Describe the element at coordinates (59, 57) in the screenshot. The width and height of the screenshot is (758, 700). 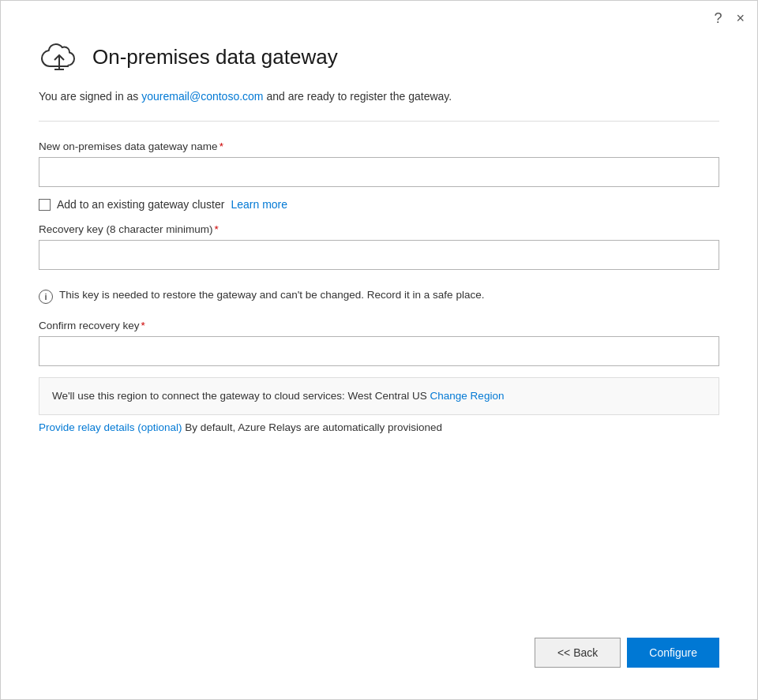
I see `cloud-gateway-icon` at that location.